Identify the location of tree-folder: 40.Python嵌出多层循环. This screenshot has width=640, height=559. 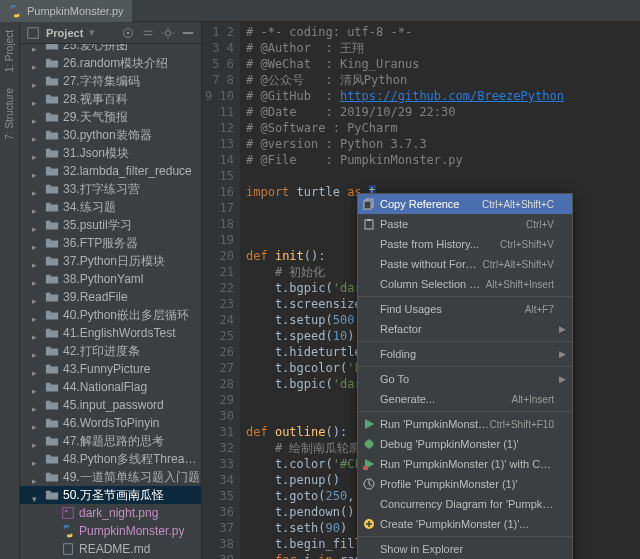
(110, 315).